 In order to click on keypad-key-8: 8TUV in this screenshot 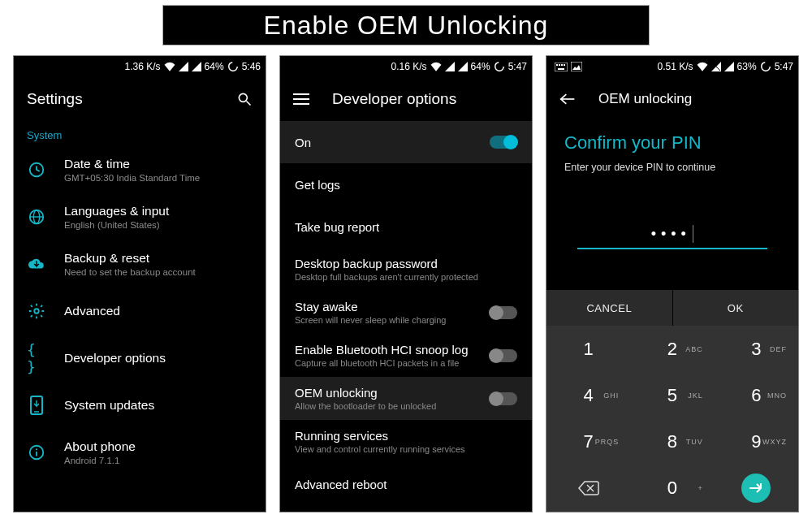, I will do `click(672, 442)`.